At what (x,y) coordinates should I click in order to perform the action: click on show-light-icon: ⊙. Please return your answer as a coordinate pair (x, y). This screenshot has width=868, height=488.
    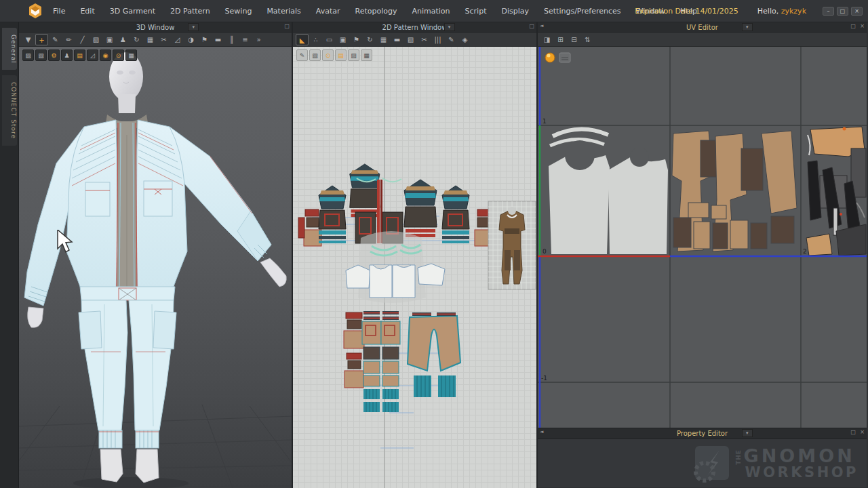
    Looking at the image, I should click on (118, 56).